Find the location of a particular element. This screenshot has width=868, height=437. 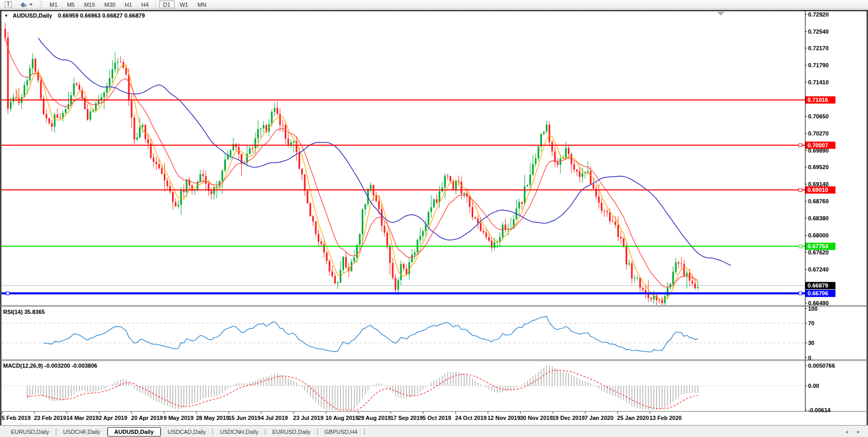

svg-text: 0.71016 is located at coordinates (818, 100).